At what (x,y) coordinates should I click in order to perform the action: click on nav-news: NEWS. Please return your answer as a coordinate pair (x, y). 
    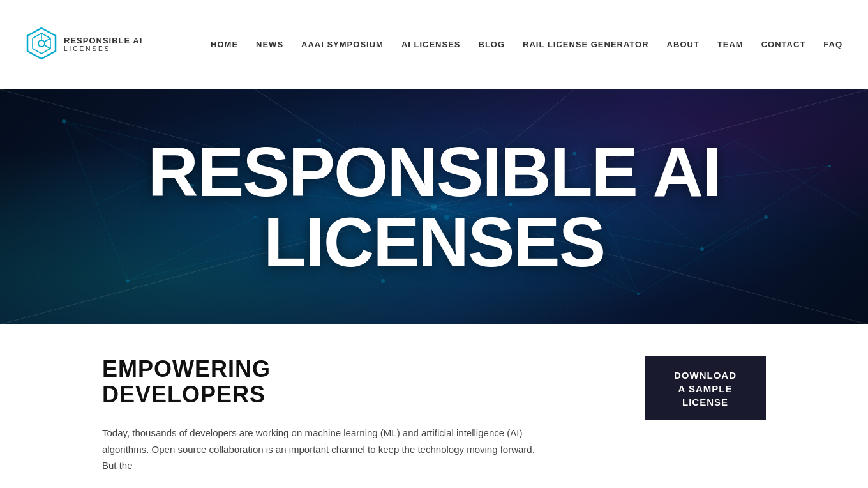
    Looking at the image, I should click on (269, 45).